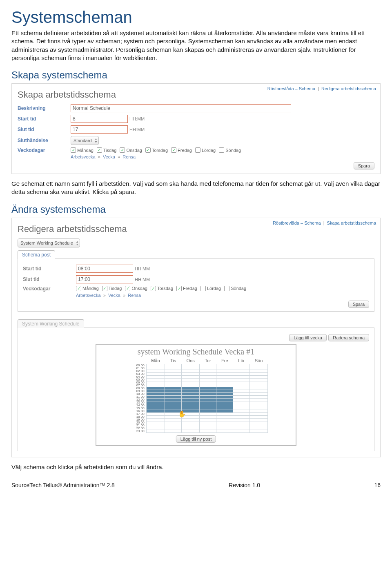 The height and width of the screenshot is (566, 392). Describe the element at coordinates (109, 157) in the screenshot. I see `link-vecka: Vecka` at that location.